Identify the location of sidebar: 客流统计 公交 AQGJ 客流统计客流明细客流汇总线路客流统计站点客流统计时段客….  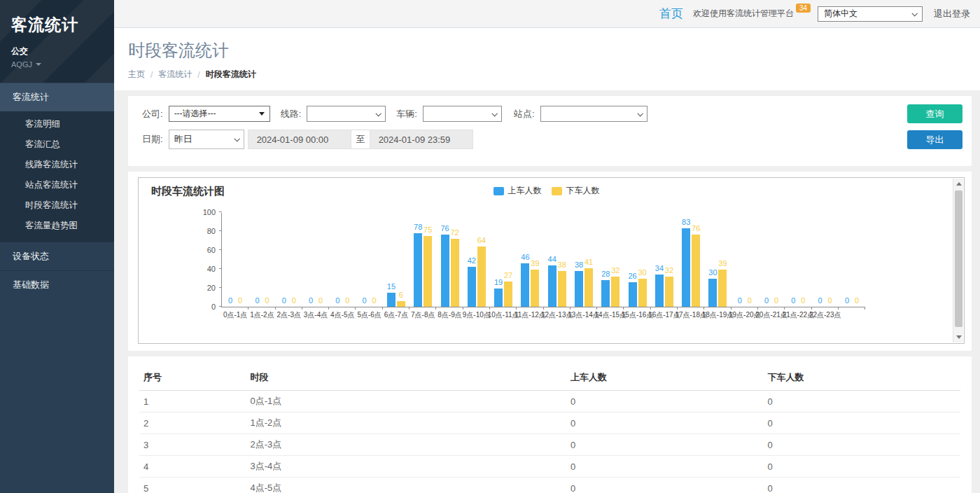
(57, 246).